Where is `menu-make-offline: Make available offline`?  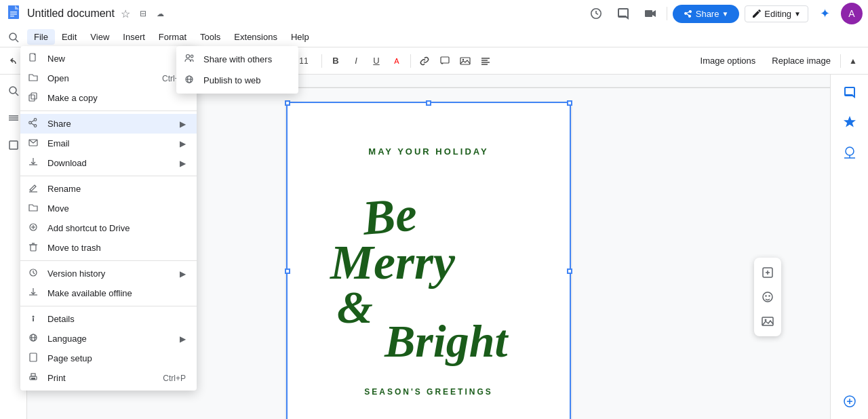
menu-make-offline: Make available offline is located at coordinates (108, 293).